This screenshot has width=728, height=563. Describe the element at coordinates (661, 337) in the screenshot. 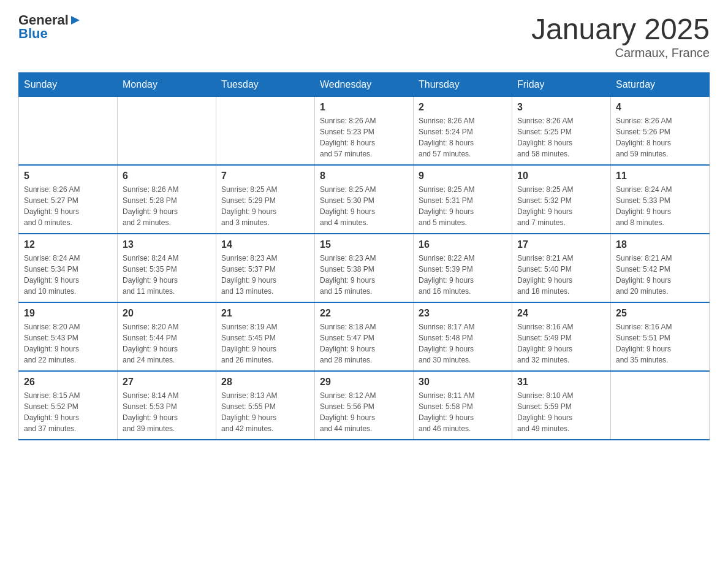

I see `calendar-cell-w4-d7: 25Sunrise: 8:16 AM Sunset: 5:51 PM Dayli…` at that location.